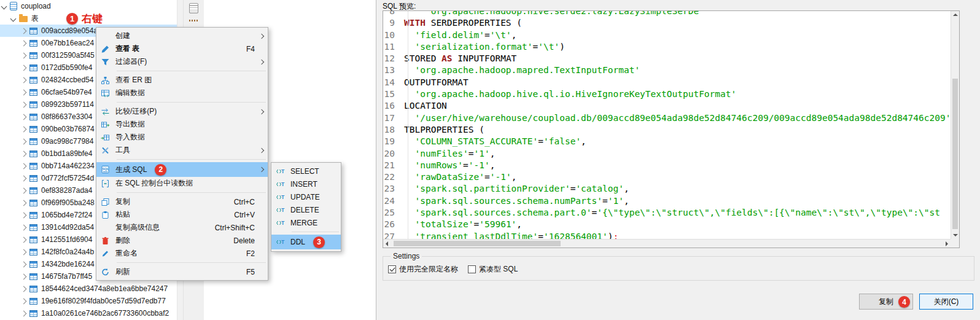  I want to click on checkbox-checked-icon, so click(392, 269).